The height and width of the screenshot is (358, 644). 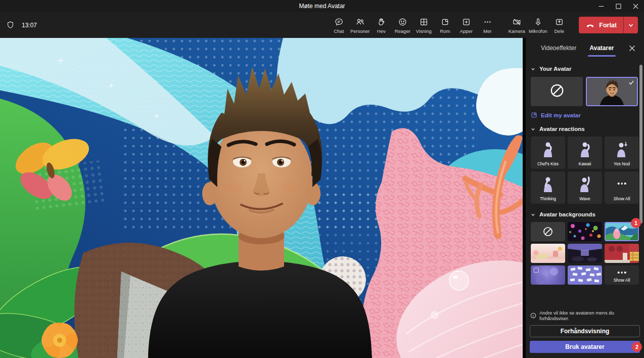 I want to click on chat-icon, so click(x=339, y=22).